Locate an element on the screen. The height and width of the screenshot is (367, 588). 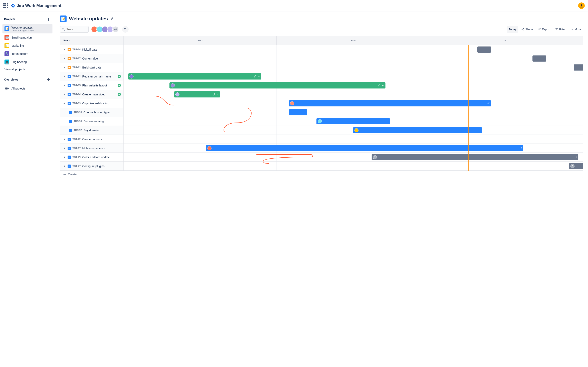
view-all-projects-link: View all projects is located at coordinates (27, 69).